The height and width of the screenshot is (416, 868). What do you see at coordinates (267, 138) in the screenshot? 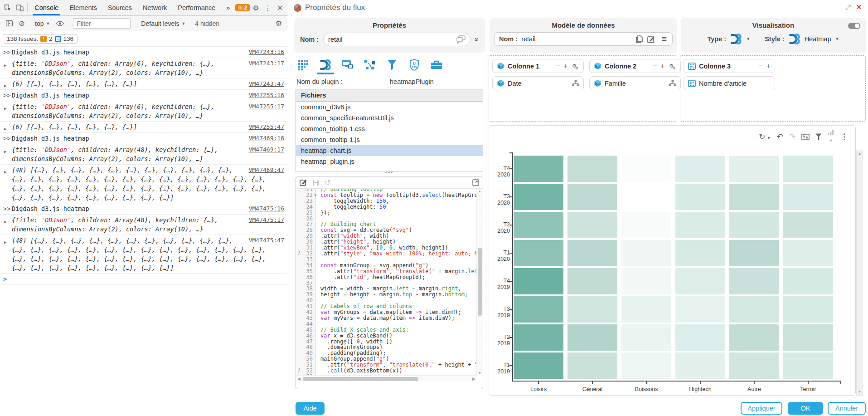
I see `source-link: VM47469:16` at bounding box center [267, 138].